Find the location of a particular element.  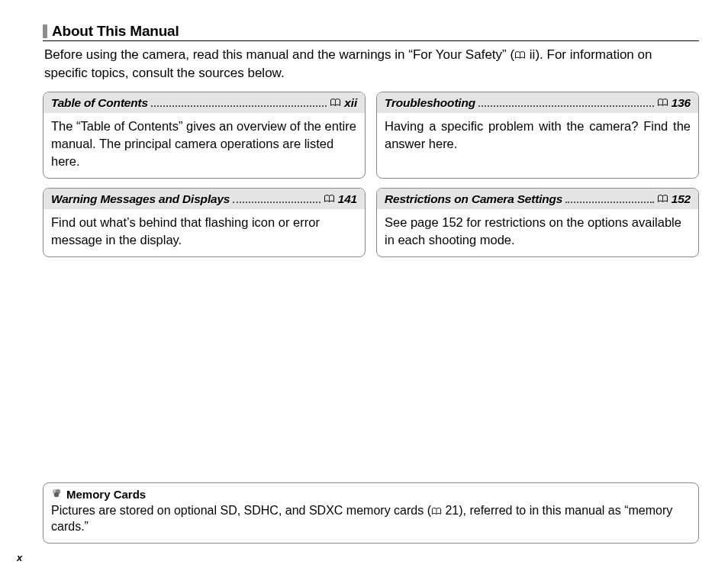

panel-header: Troubleshooting 136 is located at coordinates (537, 102).